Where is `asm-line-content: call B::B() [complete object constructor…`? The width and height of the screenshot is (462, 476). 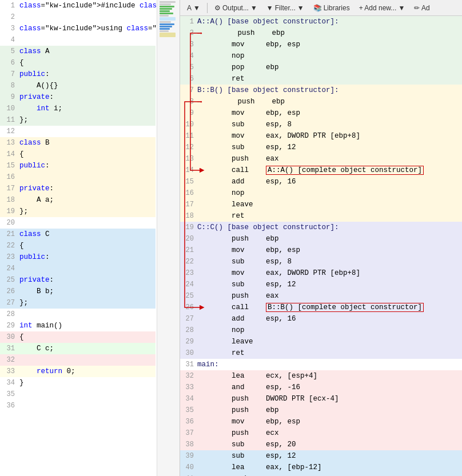 asm-line-content: call B::B() [complete object constructor… is located at coordinates (329, 307).